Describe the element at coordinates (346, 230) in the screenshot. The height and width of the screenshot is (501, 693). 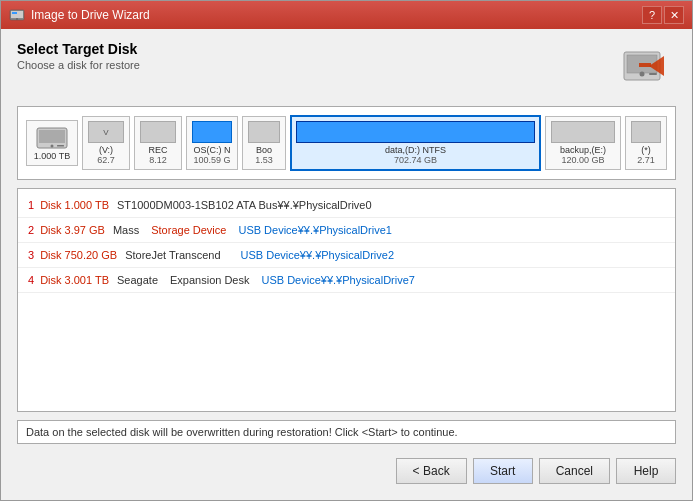
I see `disk-list-item: 2 Disk 3.97 GB Mass Storage Device USB D…` at that location.